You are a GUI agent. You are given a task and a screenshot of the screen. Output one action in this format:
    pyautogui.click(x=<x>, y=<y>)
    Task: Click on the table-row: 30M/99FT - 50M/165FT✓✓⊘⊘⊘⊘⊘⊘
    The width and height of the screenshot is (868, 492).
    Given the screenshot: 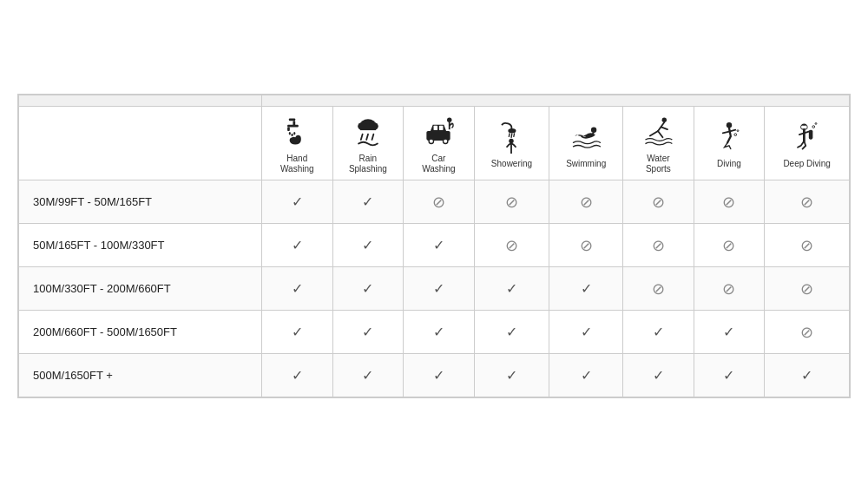 What is the action you would take?
    pyautogui.click(x=434, y=202)
    